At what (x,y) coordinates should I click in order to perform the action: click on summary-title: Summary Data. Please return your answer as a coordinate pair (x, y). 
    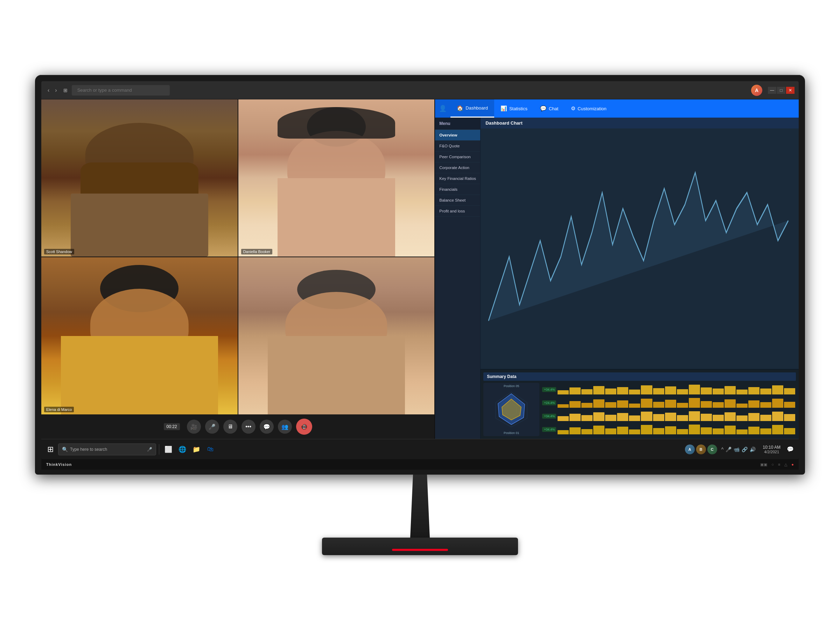
    Looking at the image, I should click on (639, 377).